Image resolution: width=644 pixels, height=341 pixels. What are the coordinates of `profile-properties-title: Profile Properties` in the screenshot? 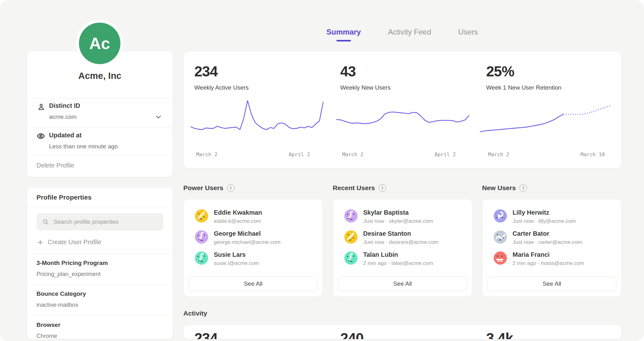 It's located at (64, 197).